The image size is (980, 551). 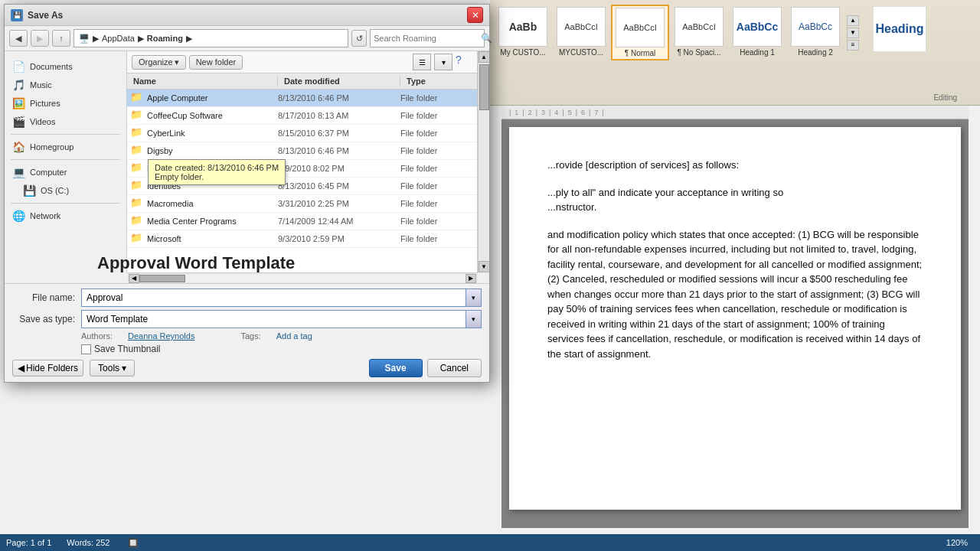 What do you see at coordinates (757, 32) in the screenshot?
I see `style-box-heading1: AaBbCc Heading 1` at bounding box center [757, 32].